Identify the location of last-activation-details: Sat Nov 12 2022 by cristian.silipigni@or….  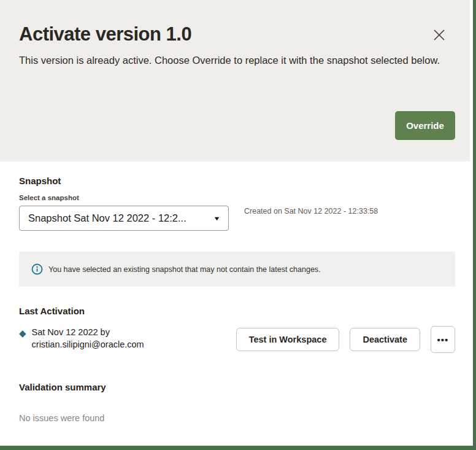
(88, 338).